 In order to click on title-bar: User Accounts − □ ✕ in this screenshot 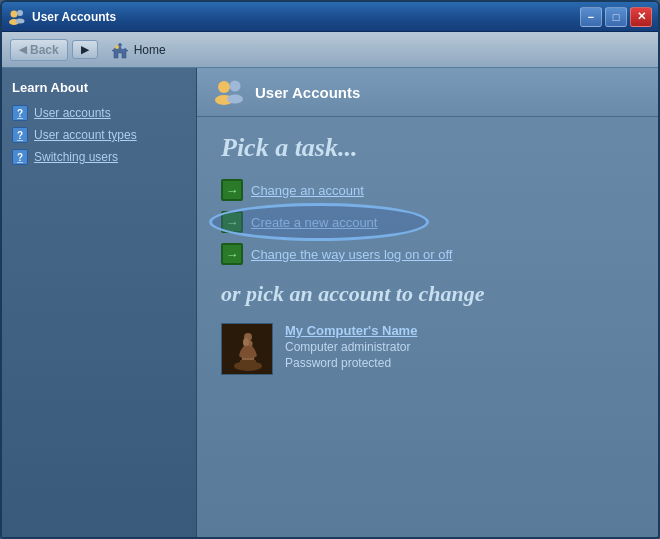, I will do `click(330, 17)`.